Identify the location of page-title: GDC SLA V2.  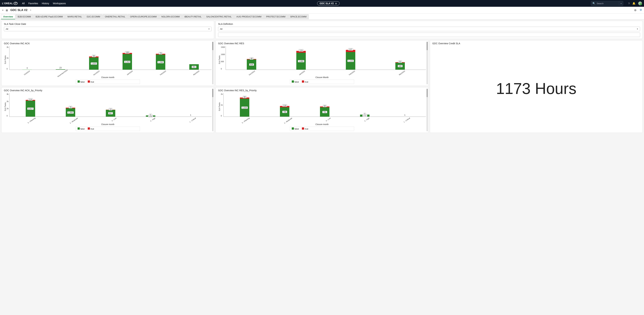
(19, 10).